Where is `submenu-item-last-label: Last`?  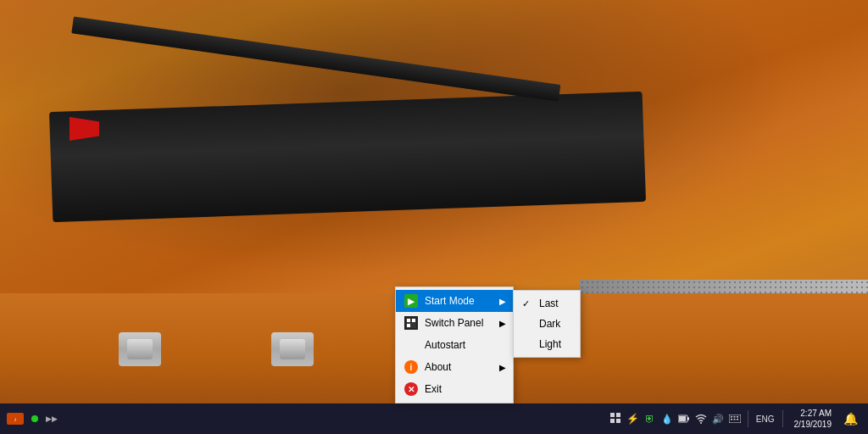
submenu-item-last-label: Last is located at coordinates (549, 303).